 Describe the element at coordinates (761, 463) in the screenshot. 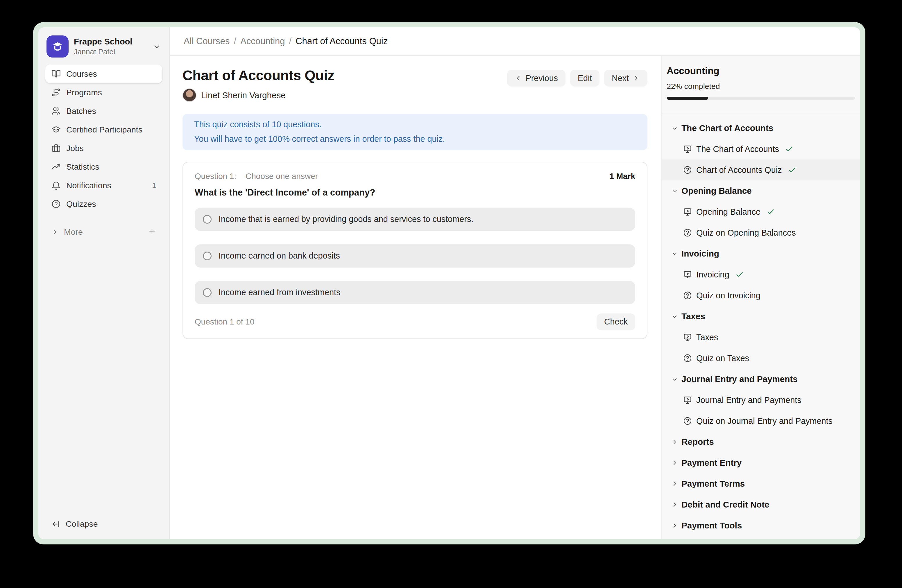

I see `outline-section-payment-entry: Payment Entry` at that location.